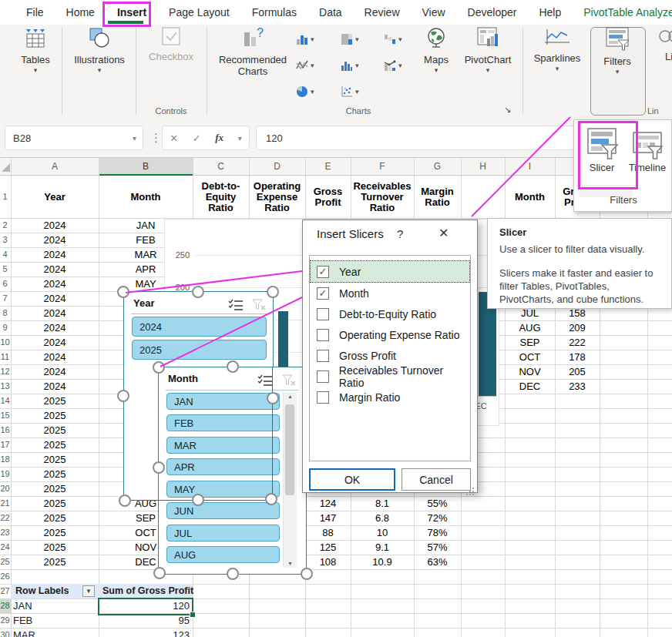  Describe the element at coordinates (5, 474) in the screenshot. I see `row-header: 19` at that location.